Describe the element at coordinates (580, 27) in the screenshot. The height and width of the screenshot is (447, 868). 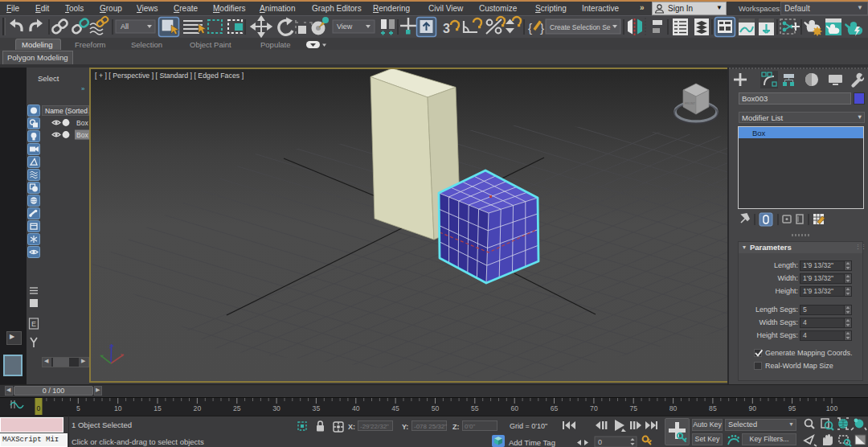
I see `svg-text: Create Selection Se` at that location.